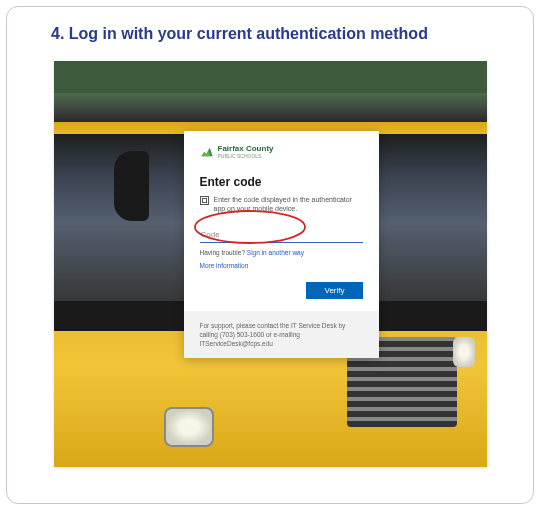  What do you see at coordinates (282, 204) in the screenshot?
I see `instruction-row: Enter the code displayed in the authenti…` at bounding box center [282, 204].